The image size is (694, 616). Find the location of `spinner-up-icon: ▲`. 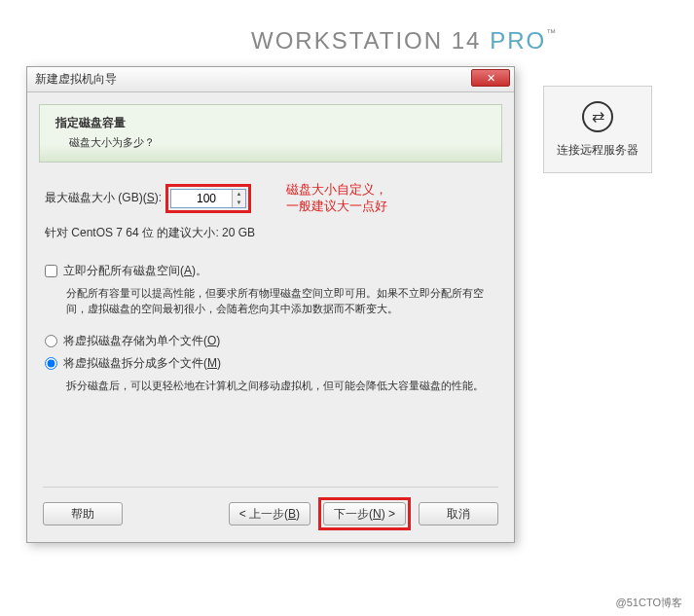

spinner-up-icon: ▲ is located at coordinates (239, 195).